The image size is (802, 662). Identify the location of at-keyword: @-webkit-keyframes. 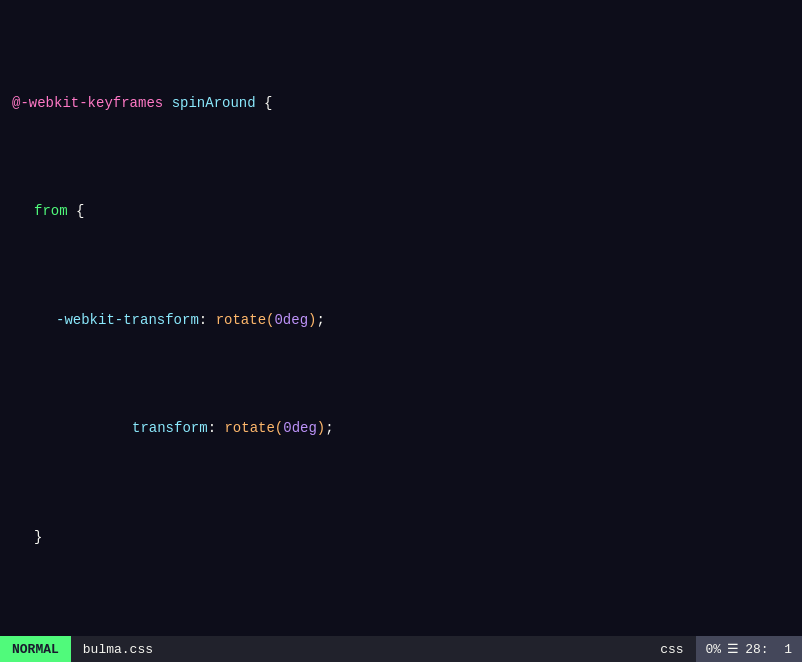
(88, 104).